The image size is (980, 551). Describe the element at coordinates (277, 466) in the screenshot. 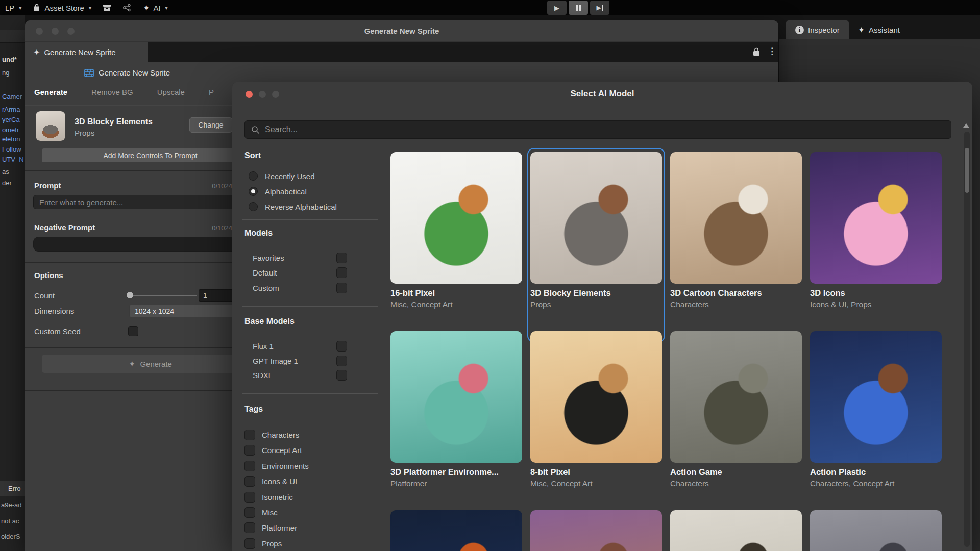

I see `tag-filter-row: Environments` at that location.